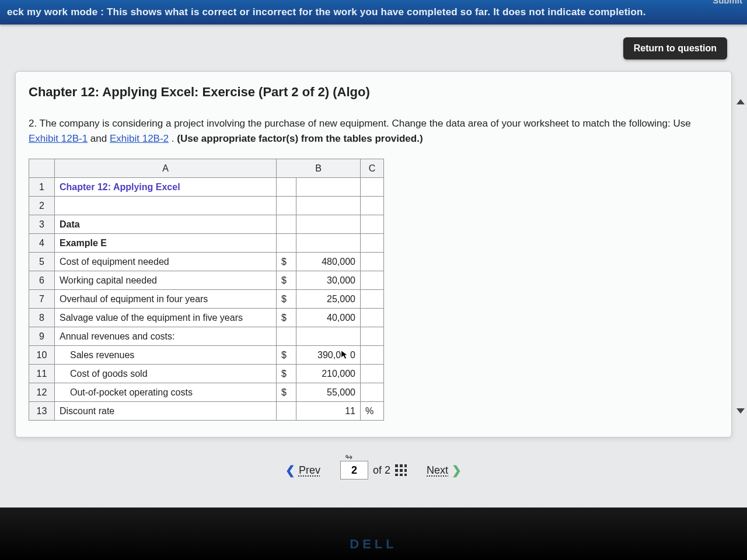 Image resolution: width=747 pixels, height=560 pixels. I want to click on link-exhibit-12b-2: Exhibit 12B-2, so click(139, 139).